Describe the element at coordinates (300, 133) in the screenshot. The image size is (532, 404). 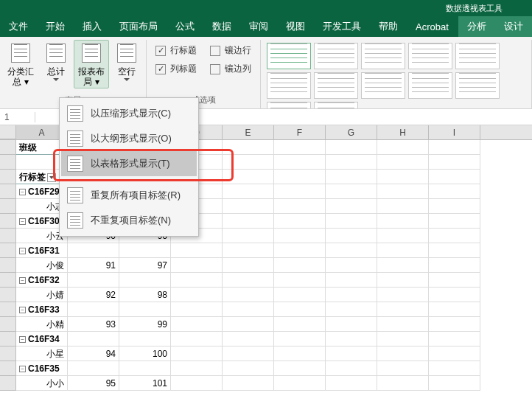
I see `col-header: F` at that location.